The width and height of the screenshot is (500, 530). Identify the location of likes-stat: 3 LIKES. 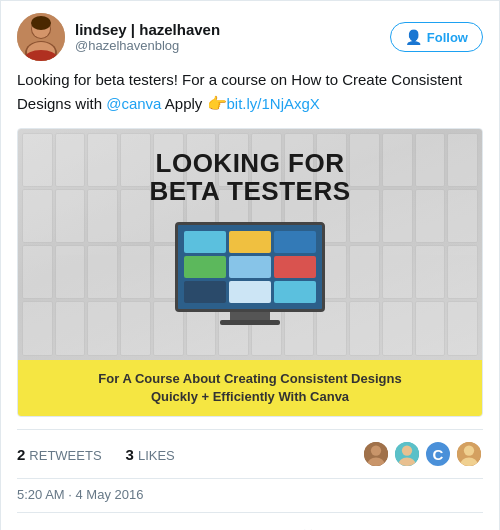
(150, 454).